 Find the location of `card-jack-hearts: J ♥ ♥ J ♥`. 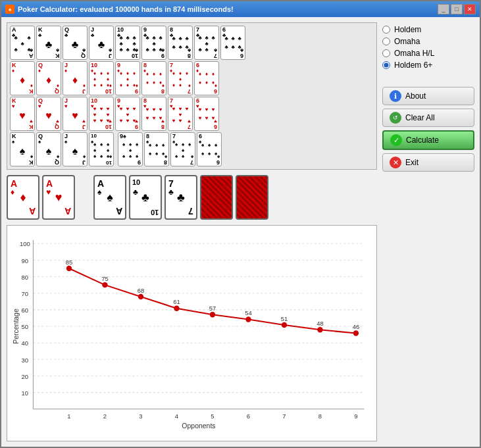

card-jack-hearts: J ♥ ♥ J ♥ is located at coordinates (75, 114).